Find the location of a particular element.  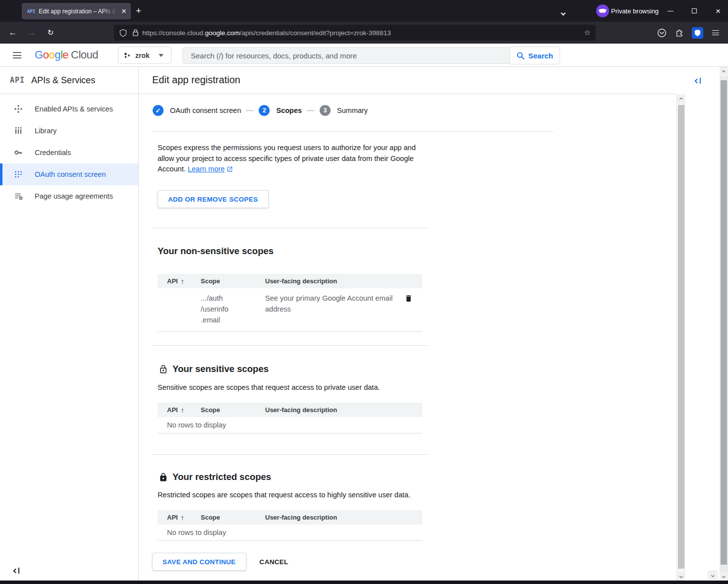

gcp-search-button: Search is located at coordinates (535, 55).